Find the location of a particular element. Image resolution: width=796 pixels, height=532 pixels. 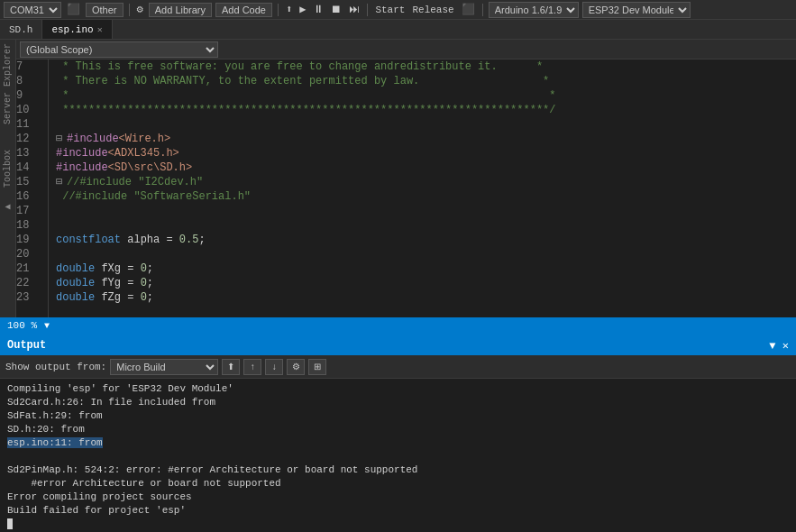

output-header: Output ▼ ✕ is located at coordinates (398, 345).